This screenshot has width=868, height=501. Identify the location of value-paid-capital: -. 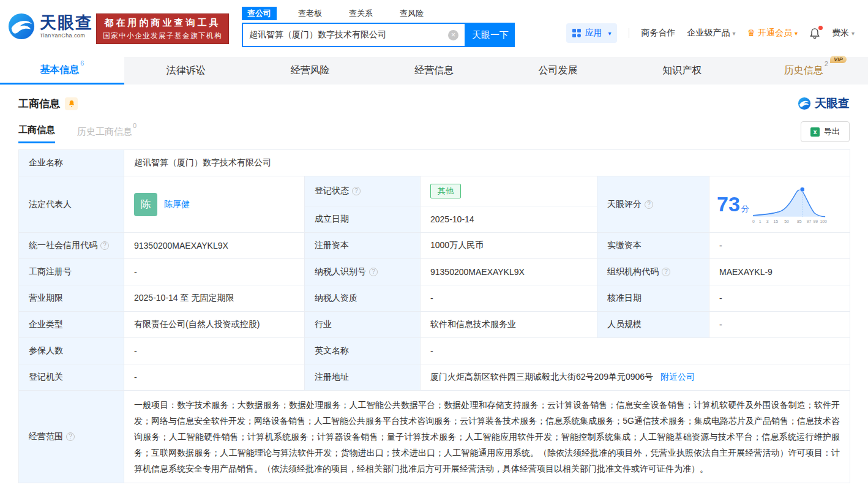
(780, 246).